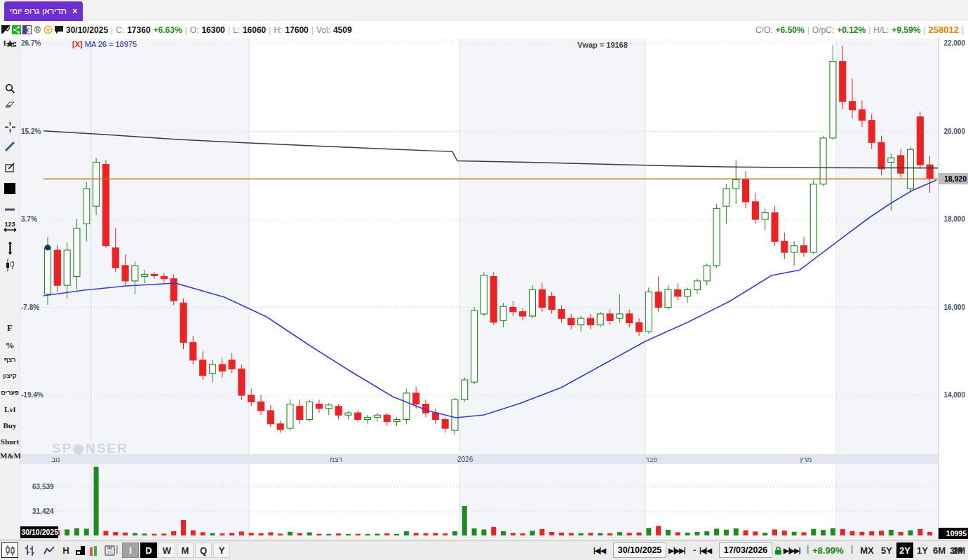 The image size is (968, 560). I want to click on interval-i-button: I, so click(130, 550).